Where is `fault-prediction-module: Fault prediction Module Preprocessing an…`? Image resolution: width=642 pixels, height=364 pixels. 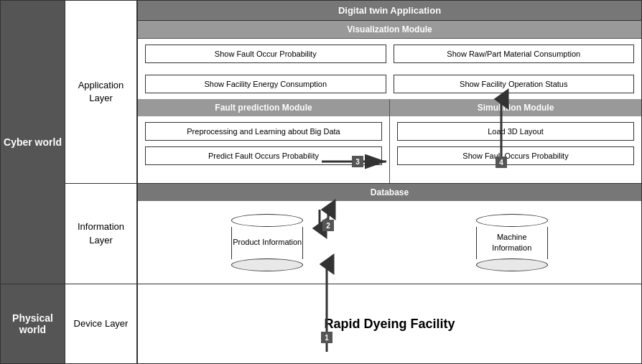
fault-prediction-module: Fault prediction Module Preprocessing an… is located at coordinates (264, 141).